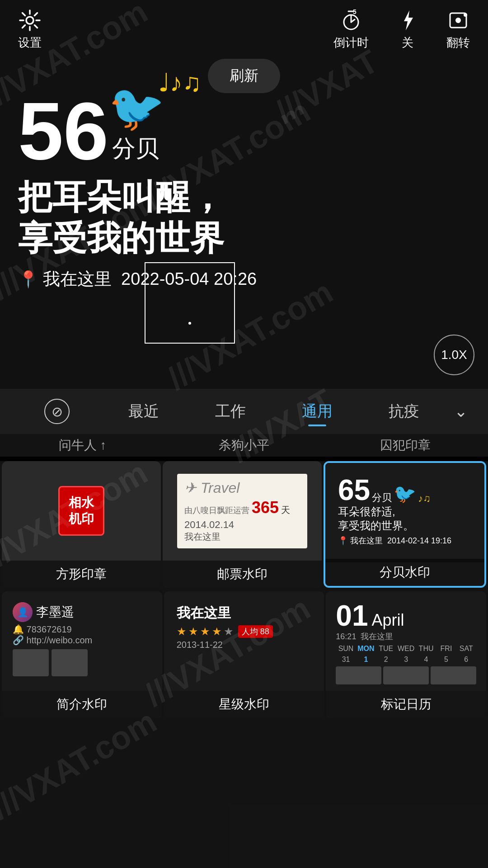 The image size is (488, 868). What do you see at coordinates (366, 649) in the screenshot?
I see `cal-h-mon: MON` at bounding box center [366, 649].